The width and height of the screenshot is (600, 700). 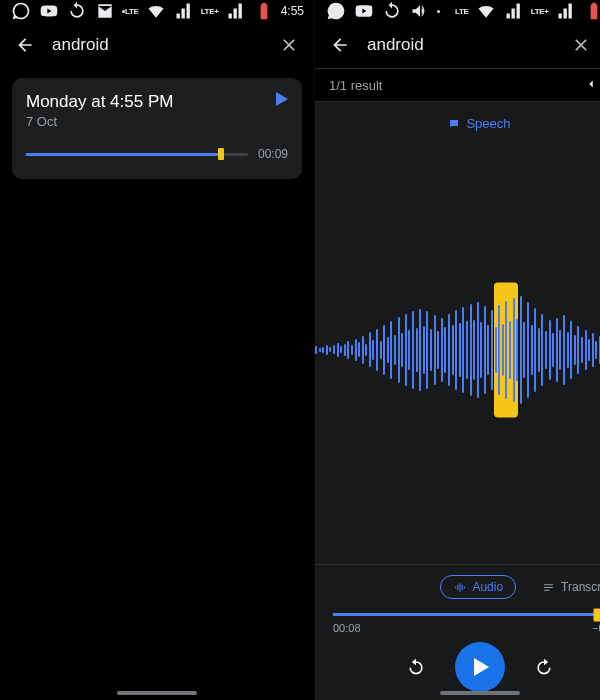 I want to click on recording-subtitle: 7 Oct, so click(x=157, y=122).